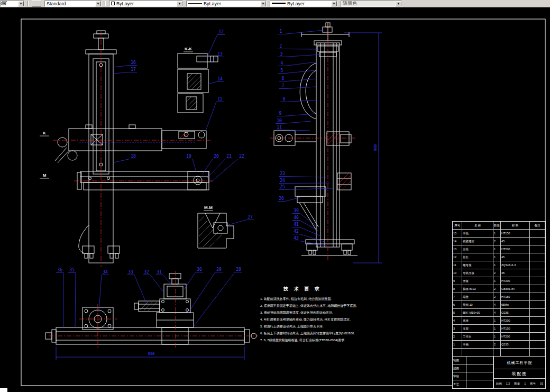 The height and width of the screenshot is (392, 550). I want to click on title-block-footer: 制图描图审核工艺 机械工程学院 装配图 比例 1:2 数量 1 图号 01, so click(499, 372).